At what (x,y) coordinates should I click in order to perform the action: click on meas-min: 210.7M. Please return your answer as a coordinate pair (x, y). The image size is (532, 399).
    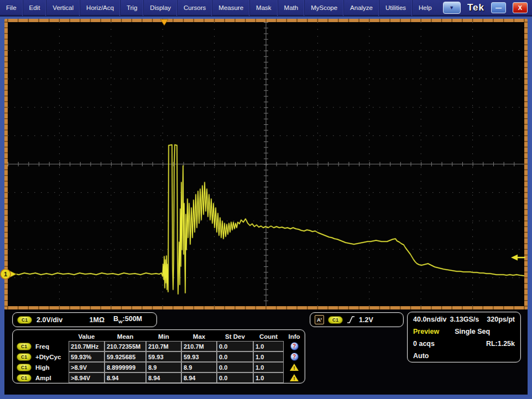
    Looking at the image, I should click on (164, 346).